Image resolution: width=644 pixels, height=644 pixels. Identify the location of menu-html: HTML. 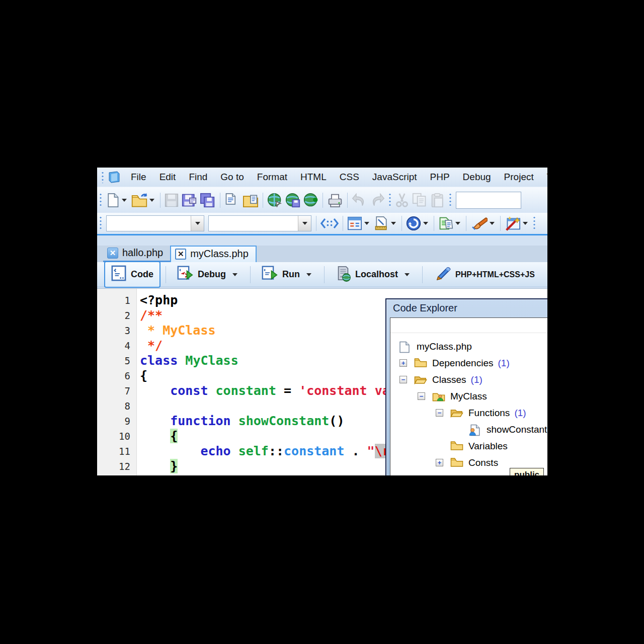
(313, 177).